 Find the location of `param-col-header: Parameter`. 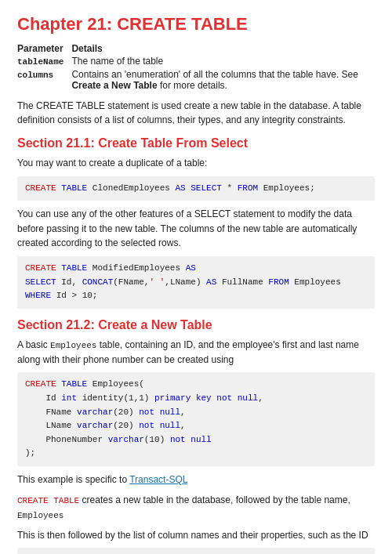

param-col-header: Parameter is located at coordinates (44, 49).